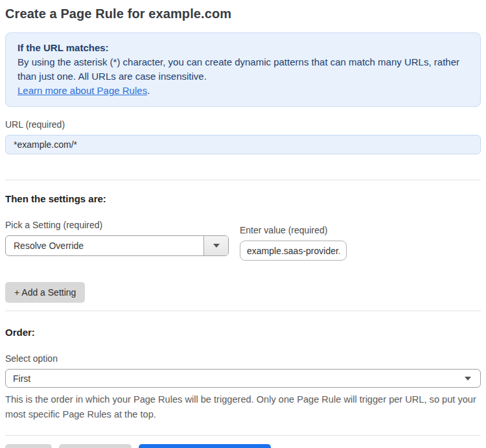 The image size is (486, 448). What do you see at coordinates (243, 332) in the screenshot?
I see `order-section-heading: Order:` at bounding box center [243, 332].